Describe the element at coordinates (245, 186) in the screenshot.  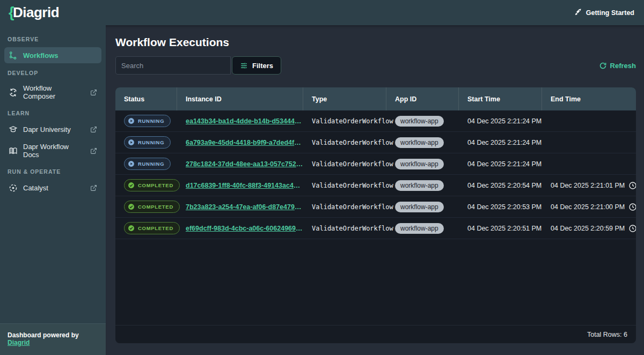
I see `instance-id-link: d17c6839-1ff8-40fc-88f3-49143ac47202` at that location.